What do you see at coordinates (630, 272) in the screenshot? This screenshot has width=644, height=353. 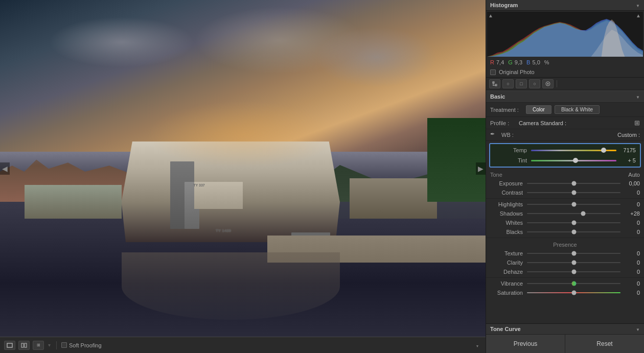 I see `dehaze-value: 0` at bounding box center [630, 272].